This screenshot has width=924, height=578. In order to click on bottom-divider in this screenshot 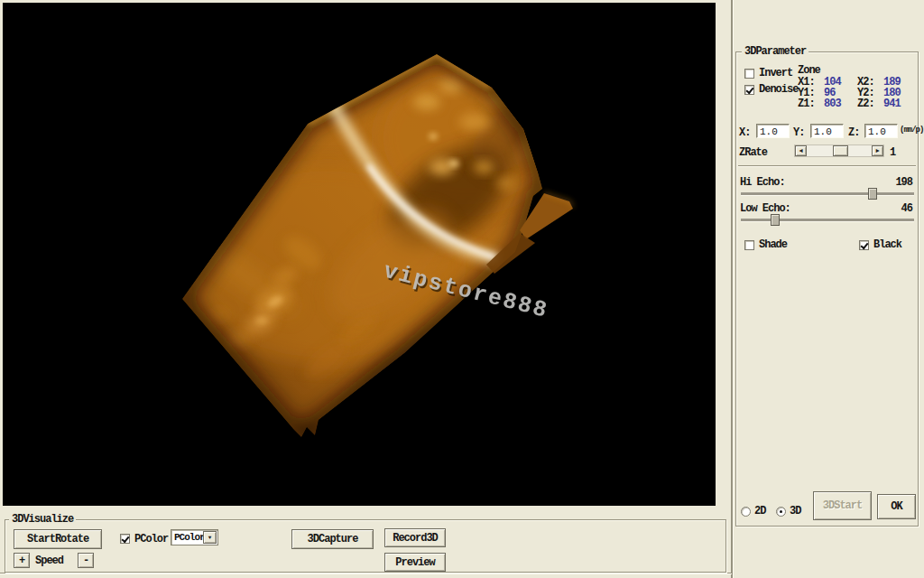, I will do `click(366, 573)`.